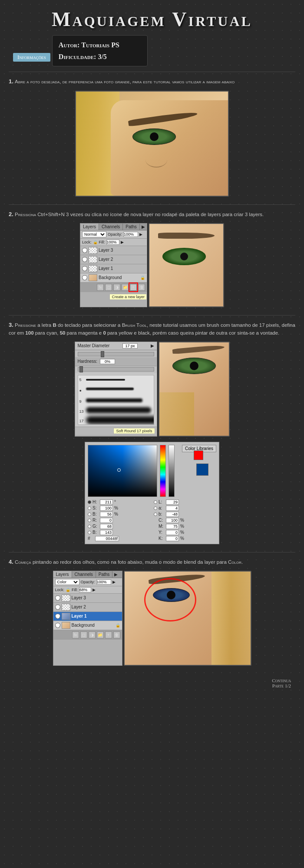 The width and height of the screenshot is (304, 868). I want to click on step-4-text: 4. Começa pintando ao redor dos olhos, c…, so click(152, 562).